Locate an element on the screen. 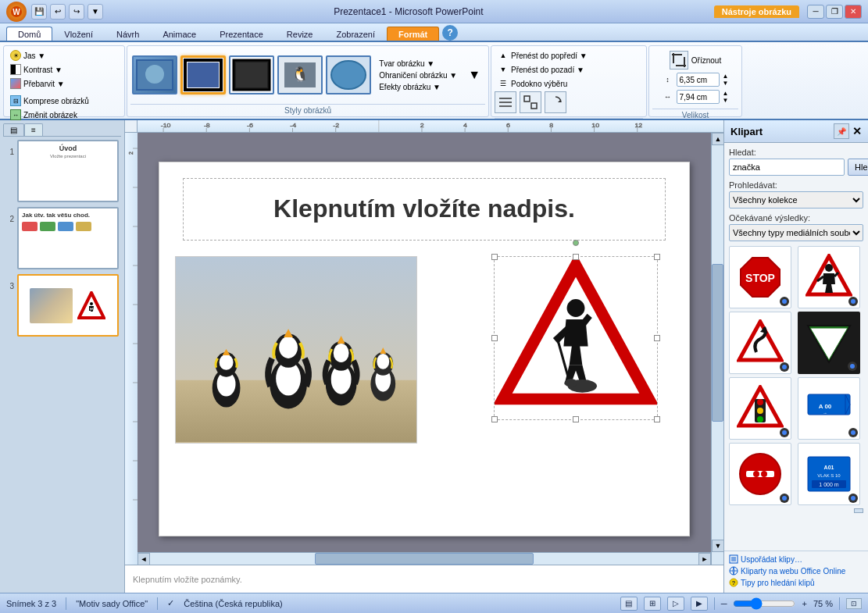  close-button: ✕ is located at coordinates (853, 12).